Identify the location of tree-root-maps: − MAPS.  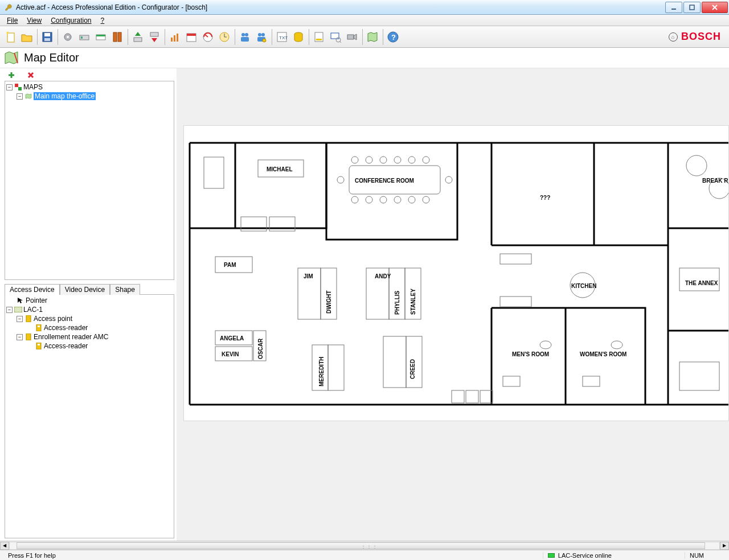
(89, 87).